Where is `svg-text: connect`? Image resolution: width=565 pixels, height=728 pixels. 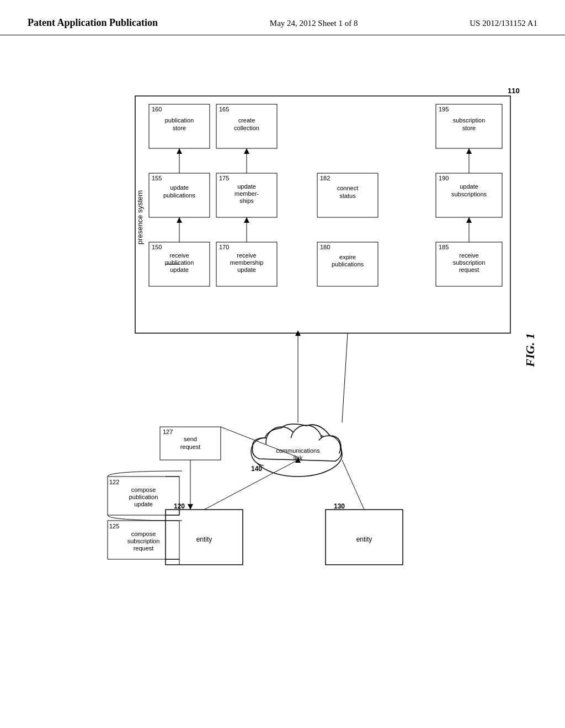
svg-text: connect is located at coordinates (348, 188).